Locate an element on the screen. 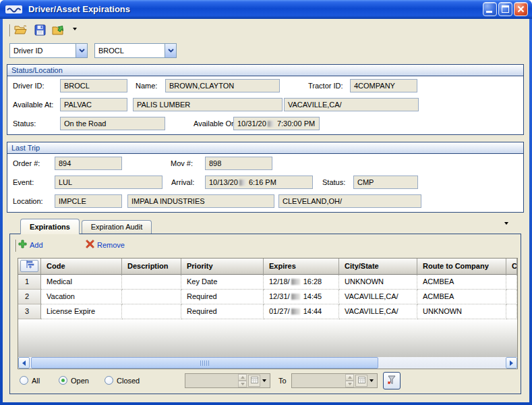 Image resolution: width=532 pixels, height=405 pixels. cell-city-state: UNKNOWN is located at coordinates (378, 282).